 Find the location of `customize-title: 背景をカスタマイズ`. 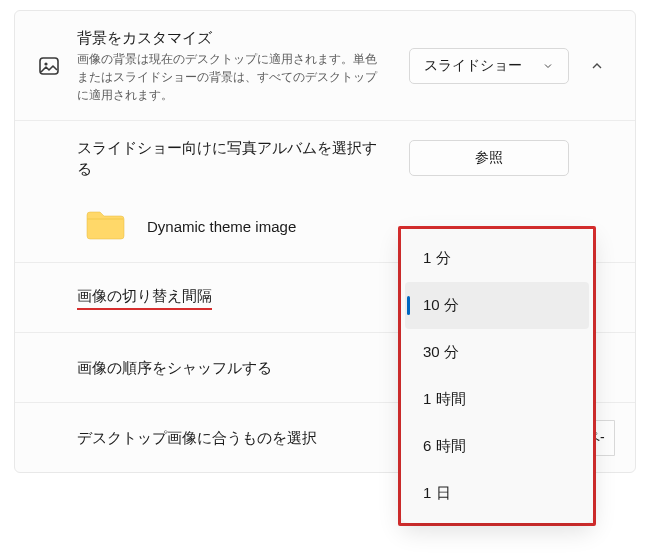

customize-title: 背景をカスタマイズ is located at coordinates (231, 38).